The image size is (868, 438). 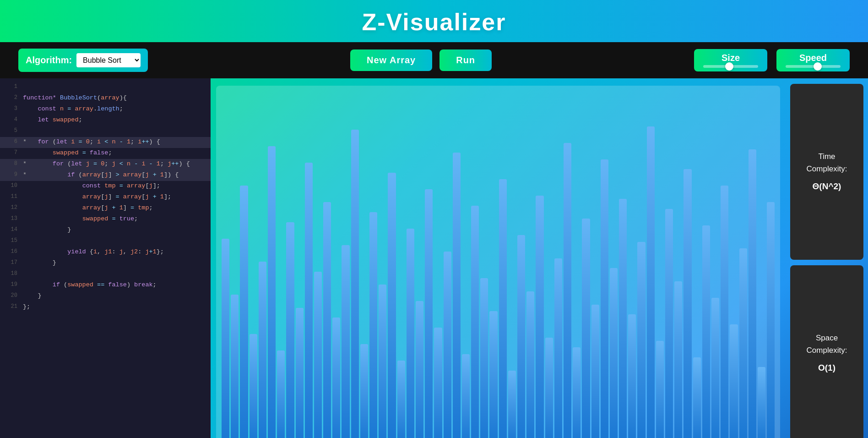 I want to click on run-button: Run, so click(x=466, y=60).